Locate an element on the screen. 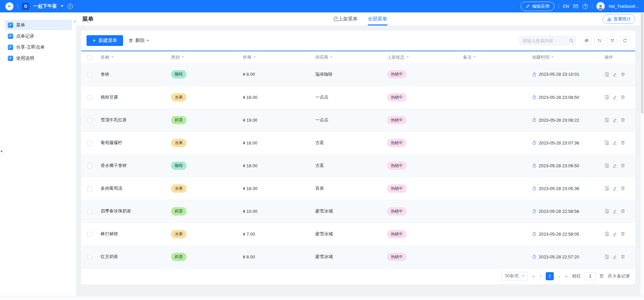 The width and height of the screenshot is (644, 300). back-button is located at coordinates (9, 6).